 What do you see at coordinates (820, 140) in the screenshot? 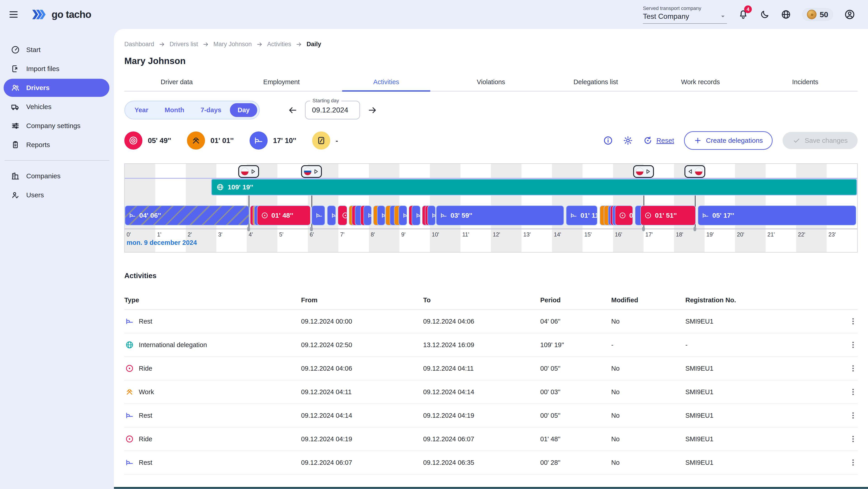
I see `save-changes-button: Save changes` at bounding box center [820, 140].